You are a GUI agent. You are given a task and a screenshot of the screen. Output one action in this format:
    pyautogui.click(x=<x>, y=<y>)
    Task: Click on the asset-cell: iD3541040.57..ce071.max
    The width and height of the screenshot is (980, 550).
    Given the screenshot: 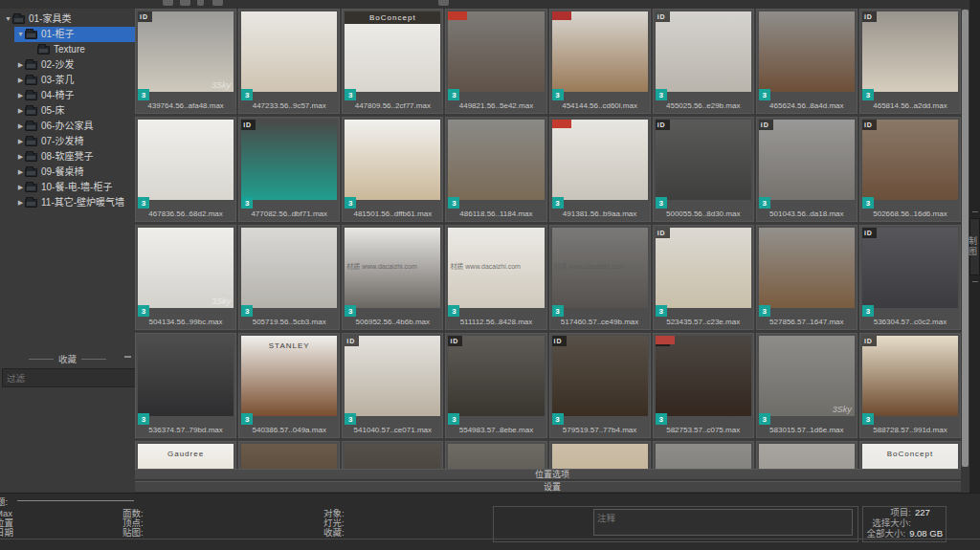 What is the action you would take?
    pyautogui.click(x=392, y=385)
    